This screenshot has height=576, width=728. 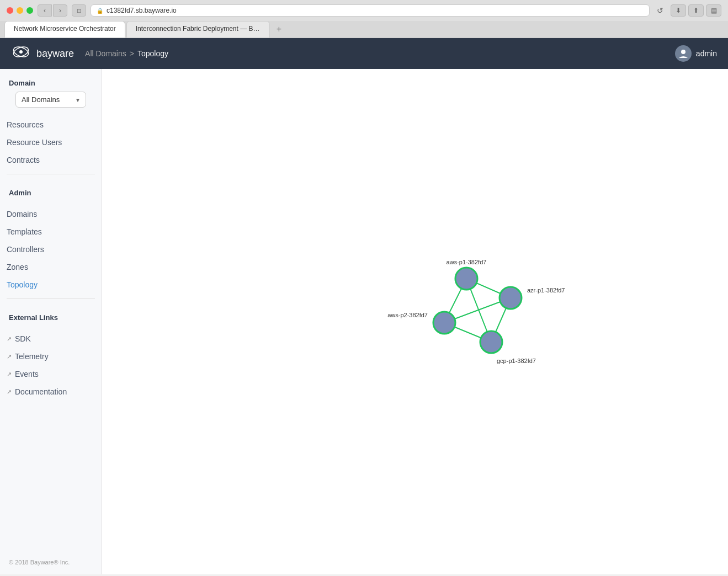 I want to click on topology-node: aws-p2-382fd7, so click(x=422, y=323).